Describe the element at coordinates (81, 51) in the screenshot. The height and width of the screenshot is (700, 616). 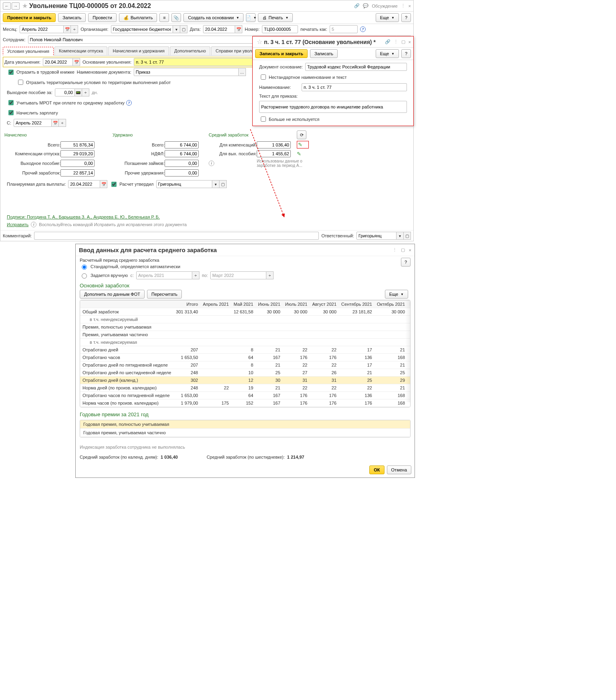
I see `tab-leave-compensation: Компенсации отпуска` at that location.